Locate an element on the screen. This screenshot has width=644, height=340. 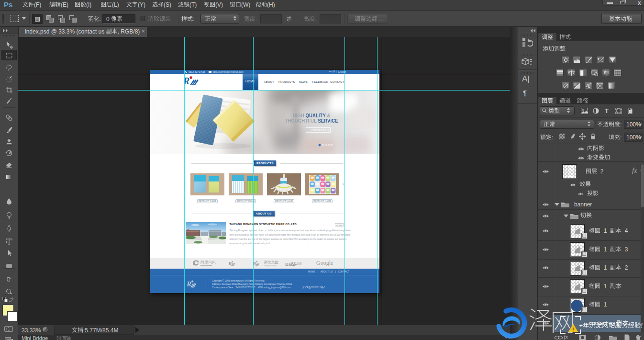
svg-text: Bai is located at coordinates (289, 264).